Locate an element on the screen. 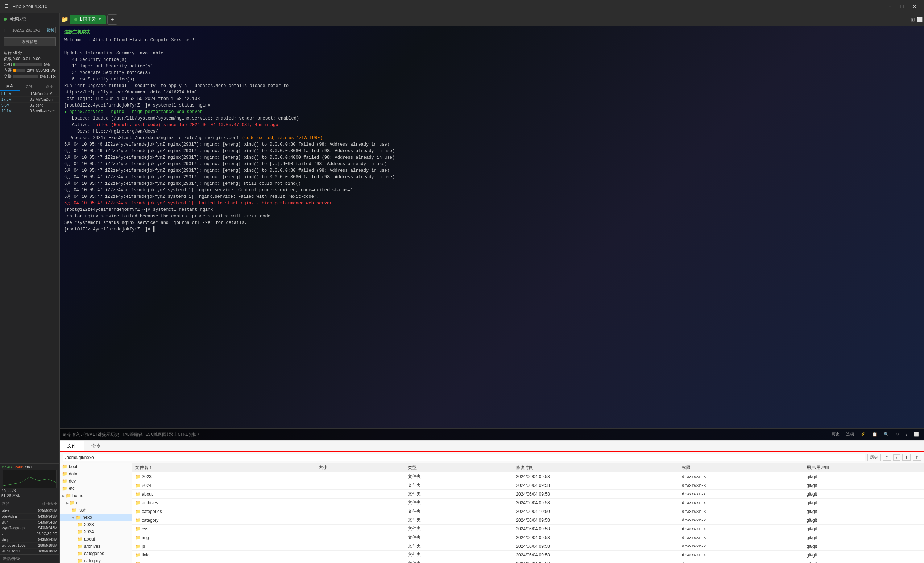 This screenshot has width=924, height=563. file-modified-cell: 2024/06/04 10:50 is located at coordinates (596, 511).